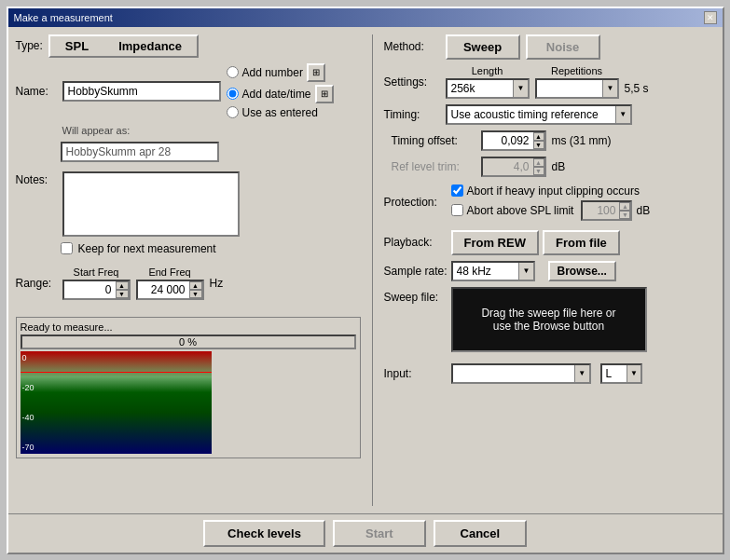  Describe the element at coordinates (610, 89) in the screenshot. I see `repetitions-select-arrow: ▼` at that location.